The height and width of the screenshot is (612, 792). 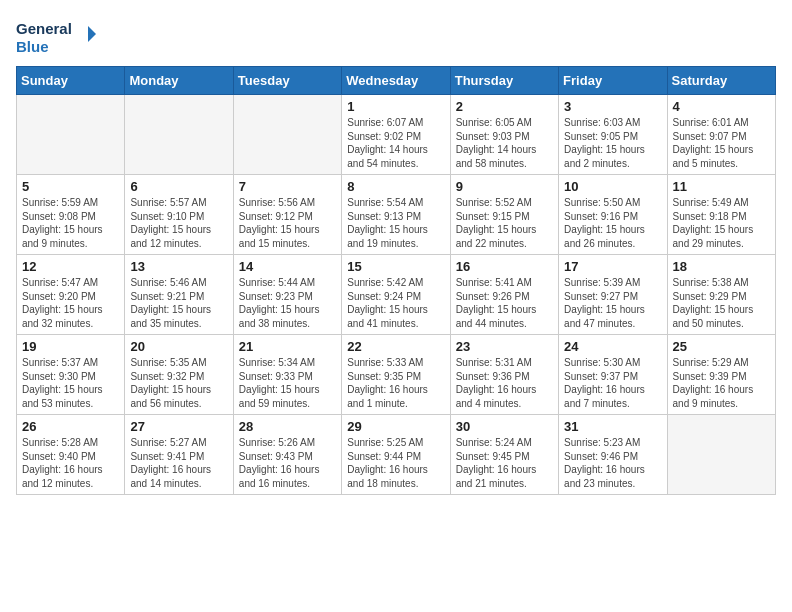 What do you see at coordinates (70, 303) in the screenshot?
I see `day-info: Sunrise: 5:47 AMSunset: 9:20 PMDaylight:…` at bounding box center [70, 303].